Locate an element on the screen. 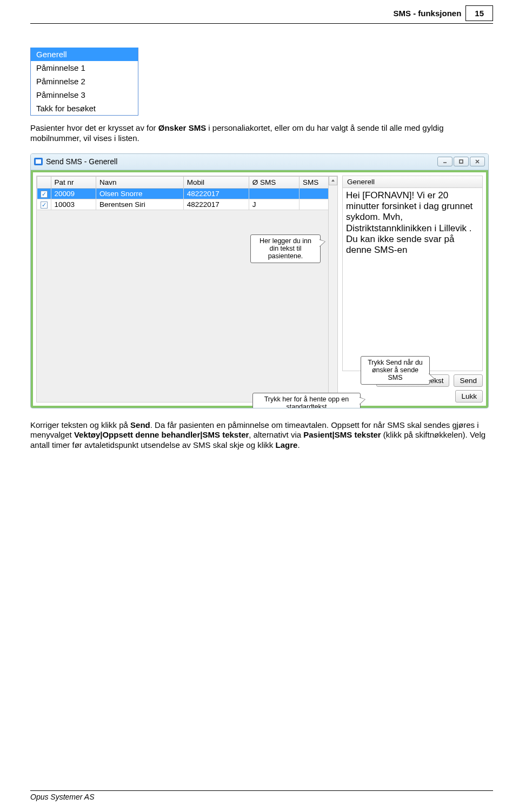 The image size is (519, 812). footer-company: Opus Systemer AS is located at coordinates (262, 797).